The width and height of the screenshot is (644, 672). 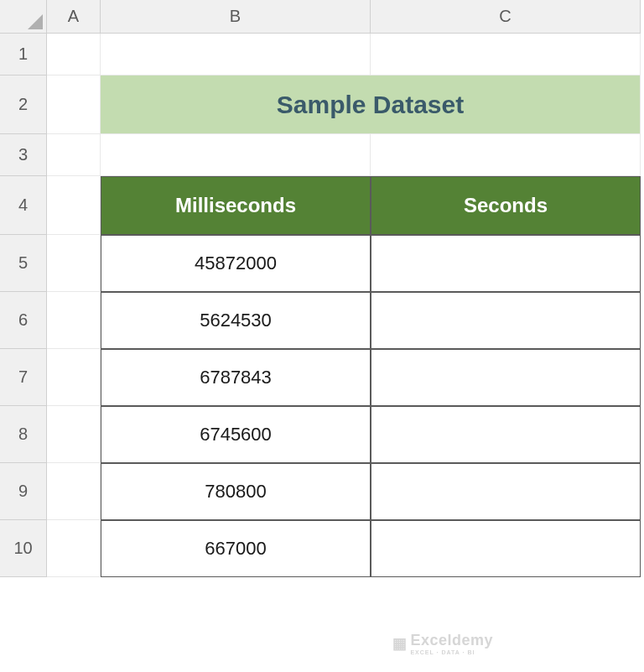 I want to click on select-all-corner, so click(x=23, y=17).